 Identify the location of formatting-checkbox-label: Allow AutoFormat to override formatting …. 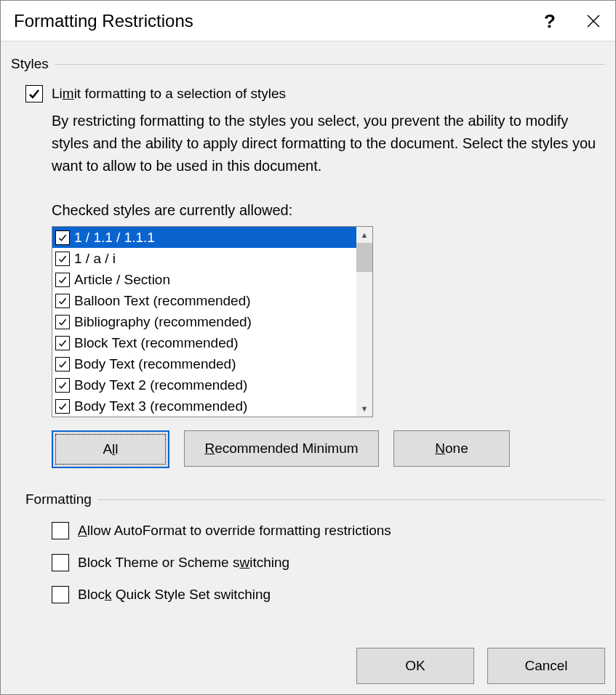
(234, 531).